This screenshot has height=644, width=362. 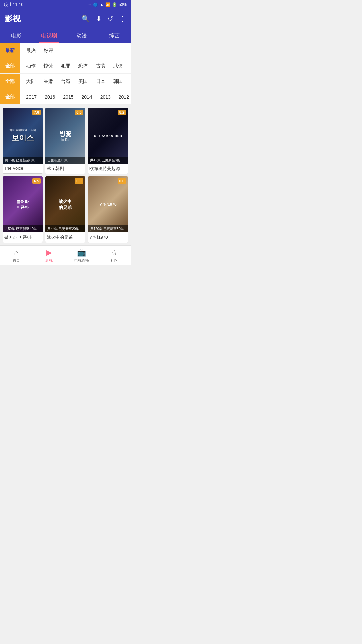 I want to click on search-icon: 🔍, so click(x=86, y=19).